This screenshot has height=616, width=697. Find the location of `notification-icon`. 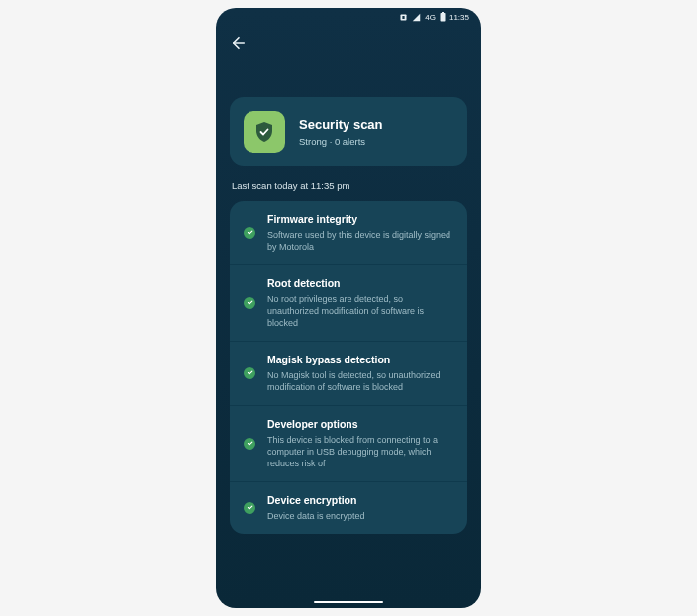

notification-icon is located at coordinates (404, 18).